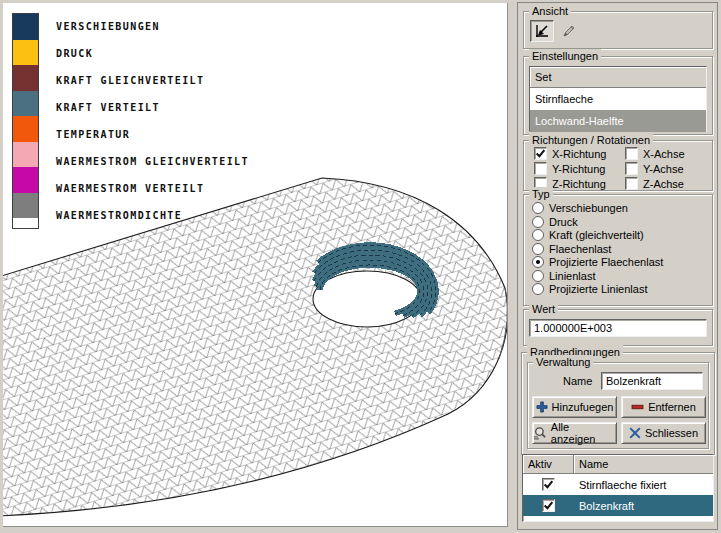  Describe the element at coordinates (216, 216) in the screenshot. I see `legend-label: WAERMESTROMDICHTE` at that location.